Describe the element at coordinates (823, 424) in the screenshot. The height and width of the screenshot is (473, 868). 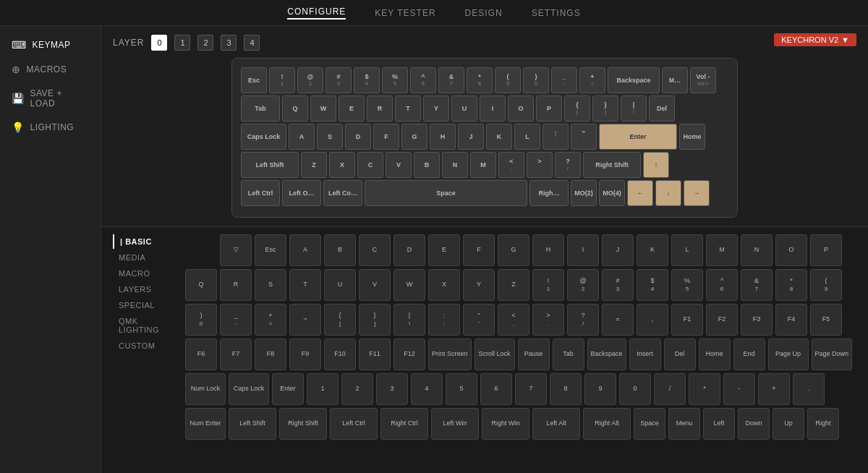
I see `panel-key-arrright: Right` at that location.